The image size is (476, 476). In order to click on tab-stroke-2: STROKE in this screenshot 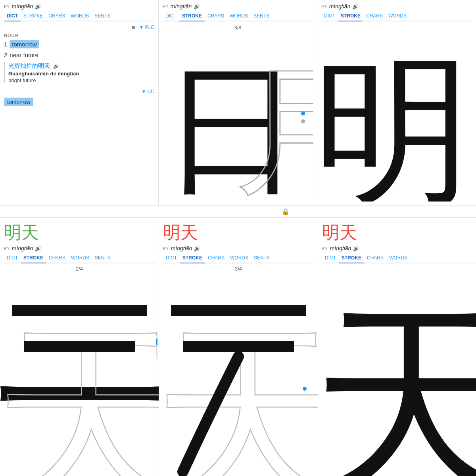, I will do `click(192, 16)`.